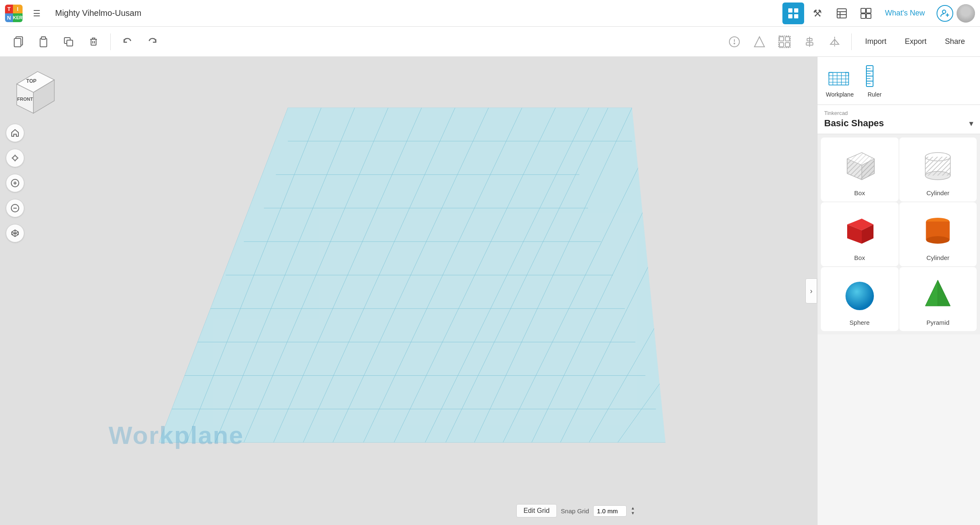 Image resolution: width=980 pixels, height=525 pixels. I want to click on shape-box-red: Box, so click(860, 234).